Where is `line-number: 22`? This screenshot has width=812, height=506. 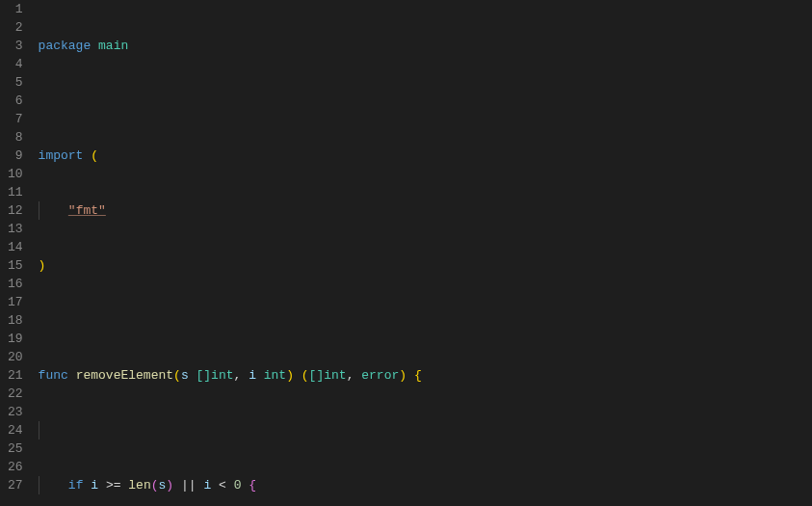 line-number: 22 is located at coordinates (15, 393).